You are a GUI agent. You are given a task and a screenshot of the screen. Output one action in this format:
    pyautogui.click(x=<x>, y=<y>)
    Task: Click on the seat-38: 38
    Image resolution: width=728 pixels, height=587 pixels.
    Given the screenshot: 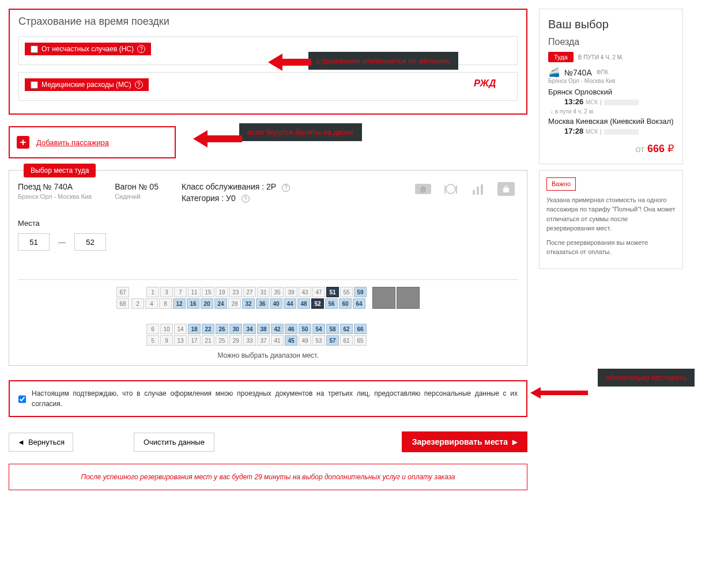 What is the action you would take?
    pyautogui.click(x=263, y=329)
    